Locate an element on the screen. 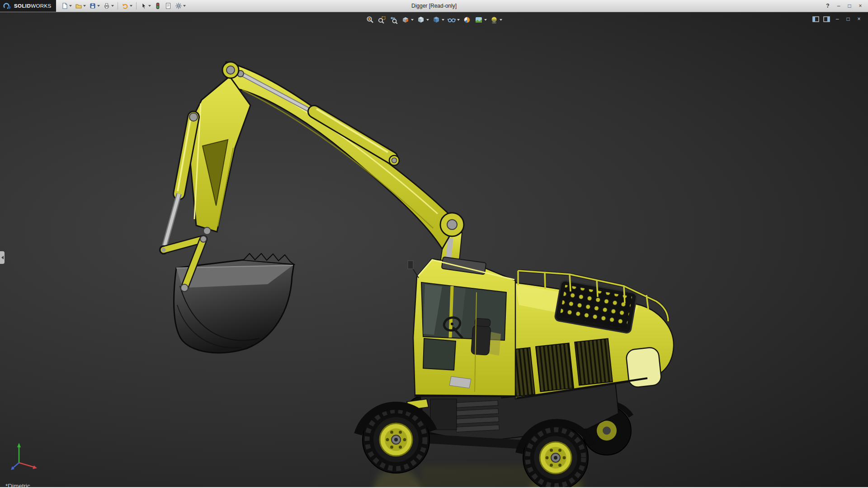 Image resolution: width=868 pixels, height=488 pixels. brand-text: SOLIDWORKS is located at coordinates (33, 6).